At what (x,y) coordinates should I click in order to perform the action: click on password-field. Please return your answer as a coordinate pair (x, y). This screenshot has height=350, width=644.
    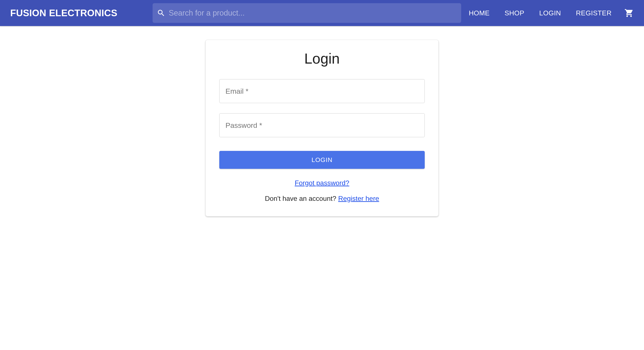
    Looking at the image, I should click on (322, 125).